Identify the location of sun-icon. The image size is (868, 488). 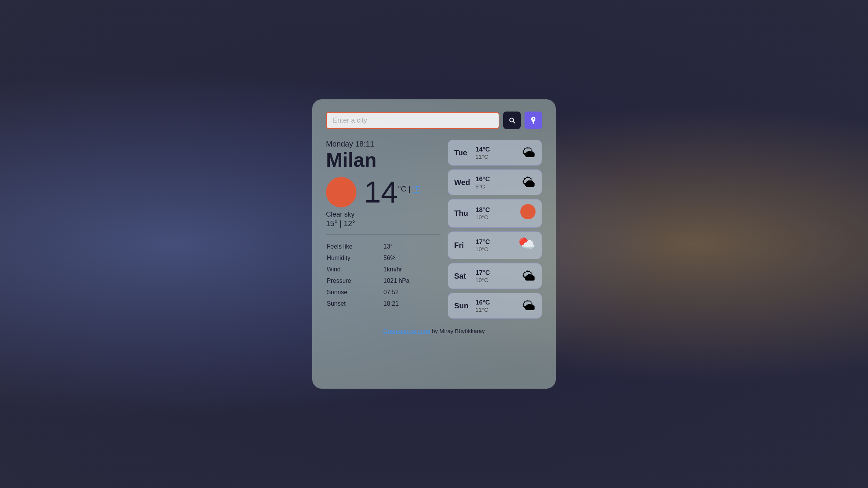
(341, 192).